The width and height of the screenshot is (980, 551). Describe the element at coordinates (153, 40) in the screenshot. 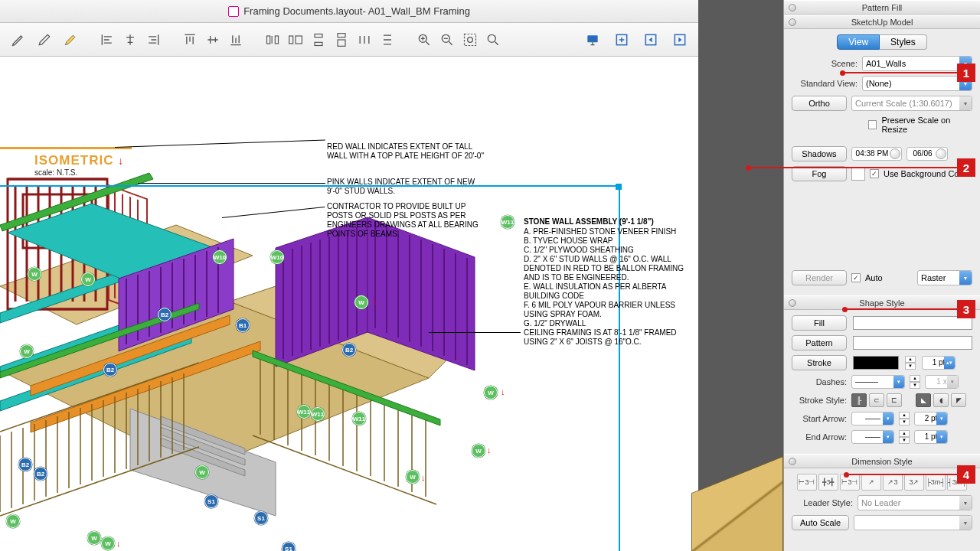

I see `align-right-icon` at that location.